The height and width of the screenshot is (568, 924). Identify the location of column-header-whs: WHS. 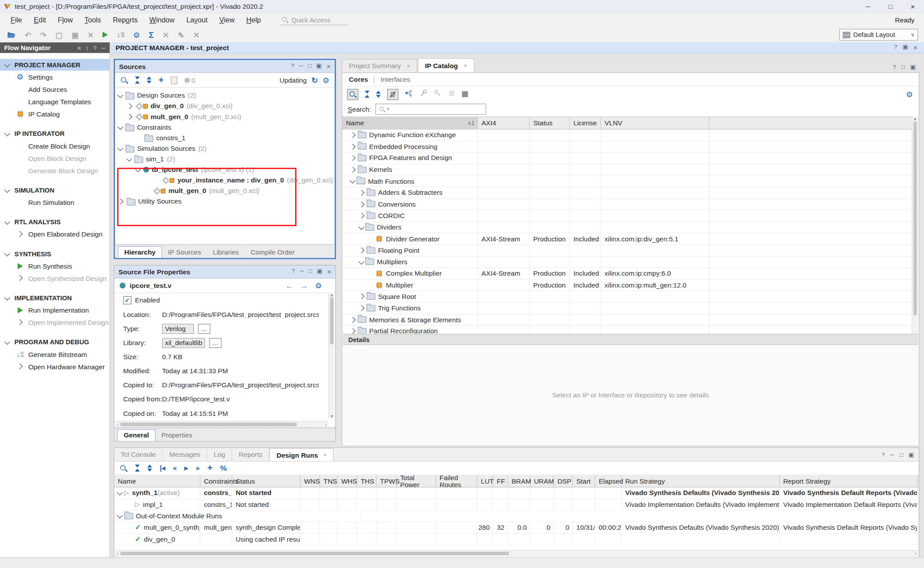
(347, 481).